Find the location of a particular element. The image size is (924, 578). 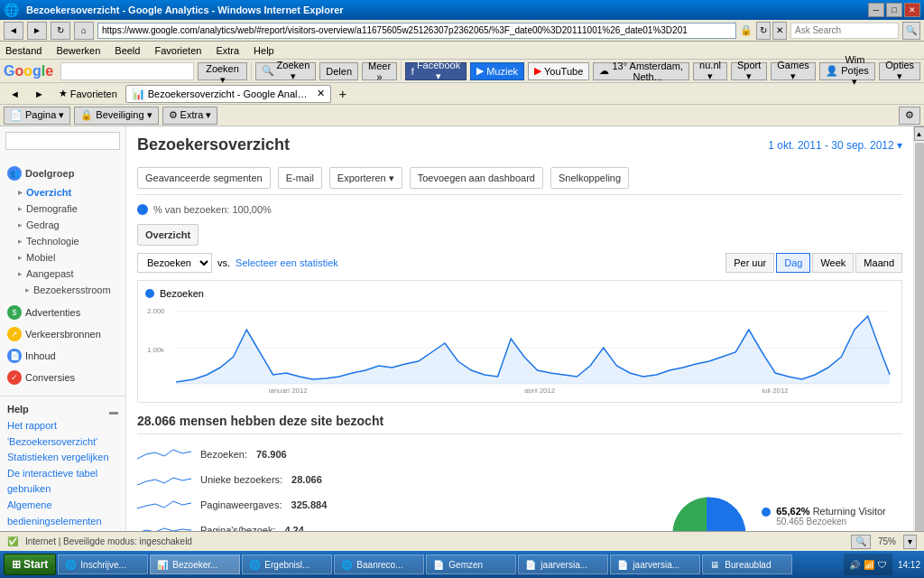

sidebar-overzicht: Overzicht is located at coordinates (63, 192).